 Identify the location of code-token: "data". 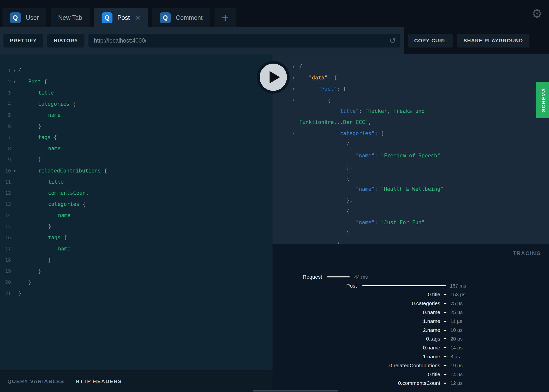
(318, 78).